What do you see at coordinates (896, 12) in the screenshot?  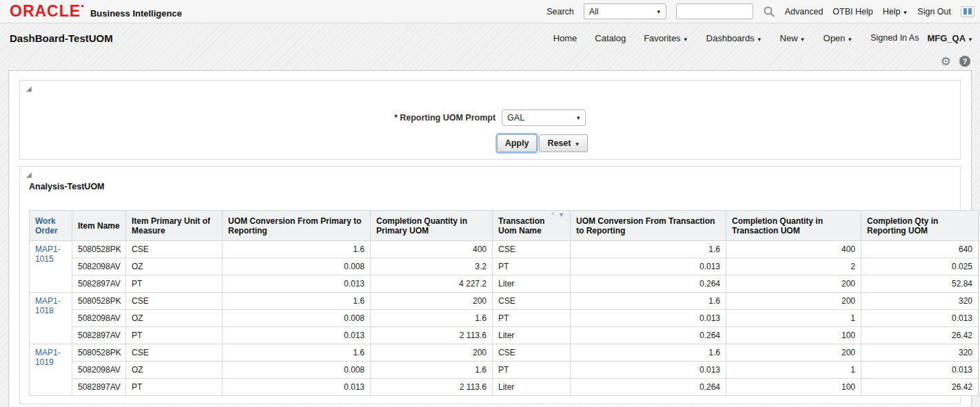 I see `help-menu: Help▼` at bounding box center [896, 12].